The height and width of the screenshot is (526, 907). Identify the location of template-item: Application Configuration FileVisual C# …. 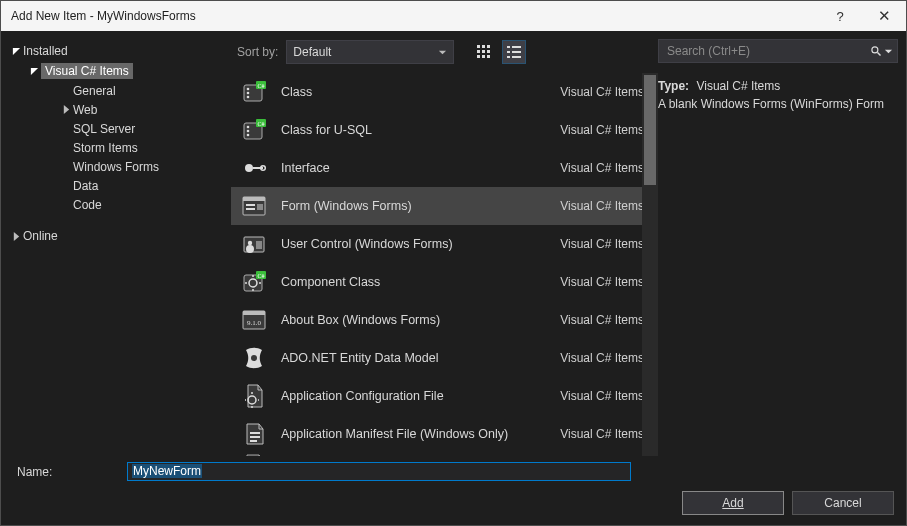
(444, 396).